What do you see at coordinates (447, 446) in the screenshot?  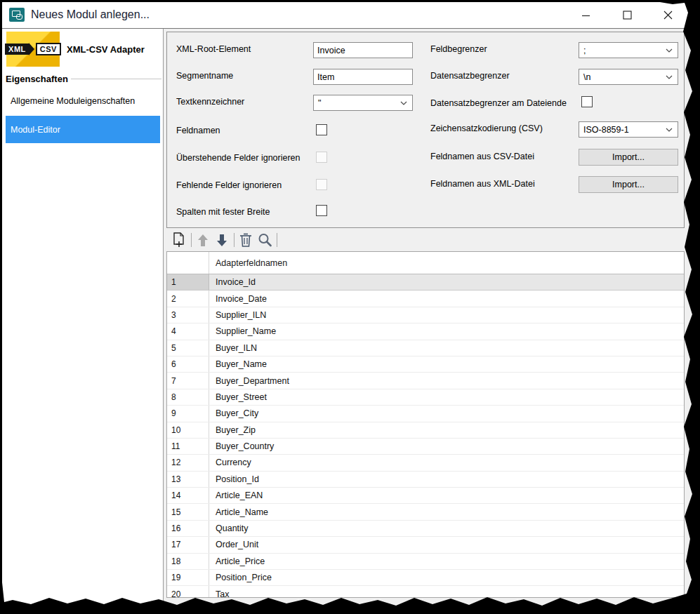 I see `row-fieldname: Buyer_Country` at bounding box center [447, 446].